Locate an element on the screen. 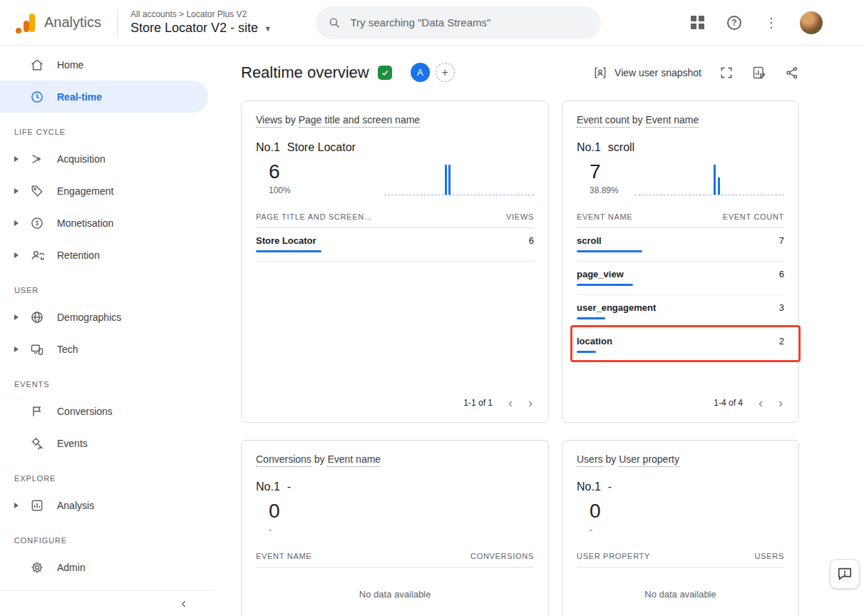  sidebar-item-home: Home is located at coordinates (104, 64).